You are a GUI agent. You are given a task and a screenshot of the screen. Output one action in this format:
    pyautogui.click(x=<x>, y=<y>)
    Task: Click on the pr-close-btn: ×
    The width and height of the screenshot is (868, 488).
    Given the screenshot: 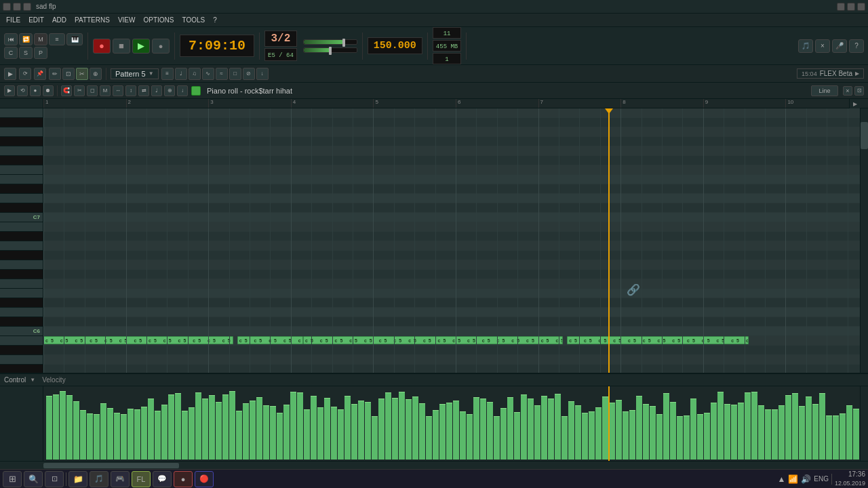 What is the action you would take?
    pyautogui.click(x=848, y=91)
    